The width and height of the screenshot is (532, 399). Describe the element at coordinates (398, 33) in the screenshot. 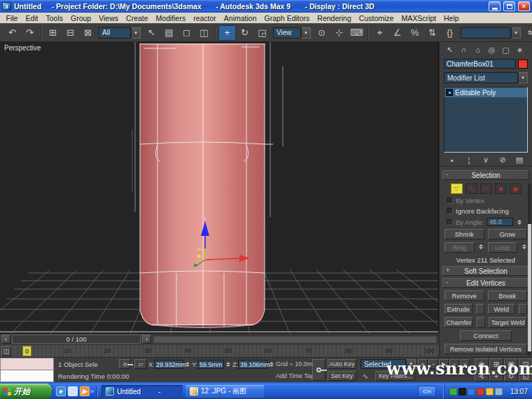

I see `angle-snap-toggle-icon: ∠` at that location.